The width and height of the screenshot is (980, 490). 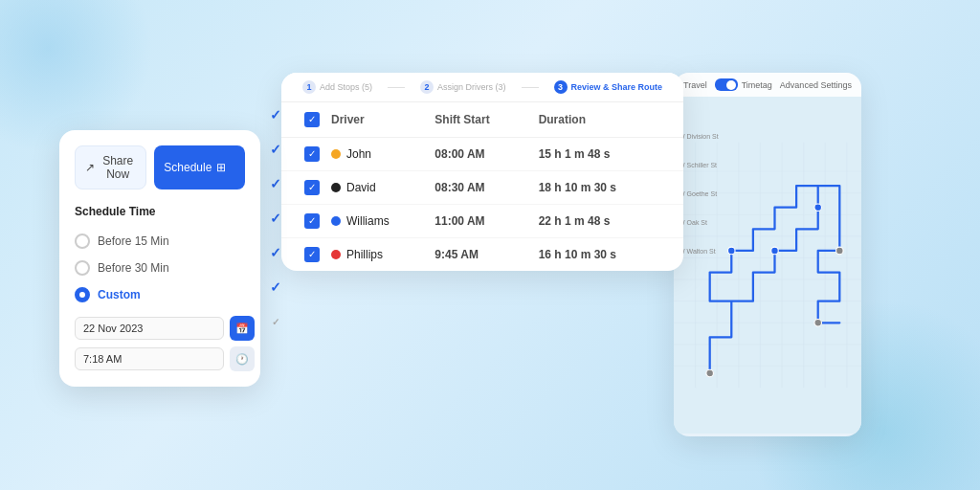 What do you see at coordinates (276, 115) in the screenshot?
I see `checkmark-1: ✓` at bounding box center [276, 115].